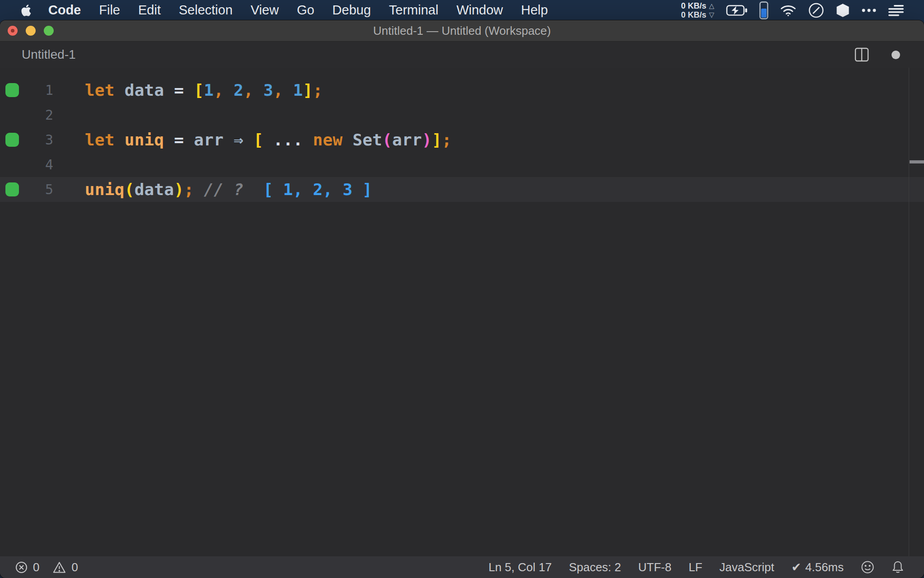 The image size is (924, 578). What do you see at coordinates (42, 164) in the screenshot?
I see `gutter: 4` at bounding box center [42, 164].